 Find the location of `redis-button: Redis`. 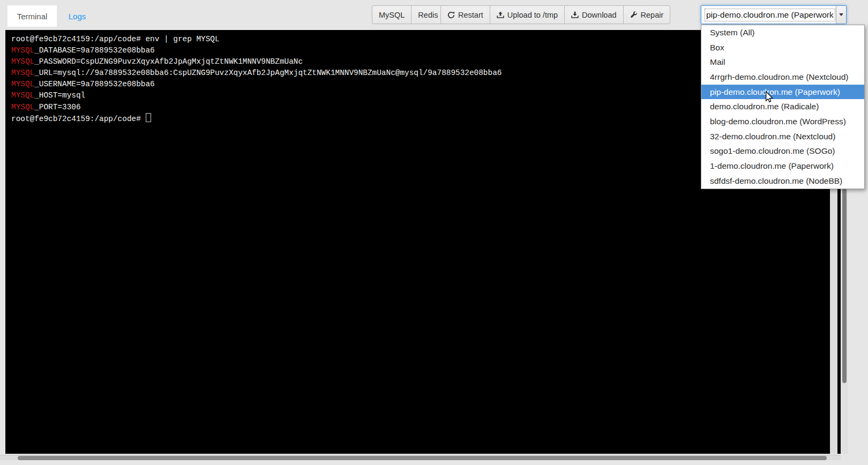

redis-button: Redis is located at coordinates (428, 15).